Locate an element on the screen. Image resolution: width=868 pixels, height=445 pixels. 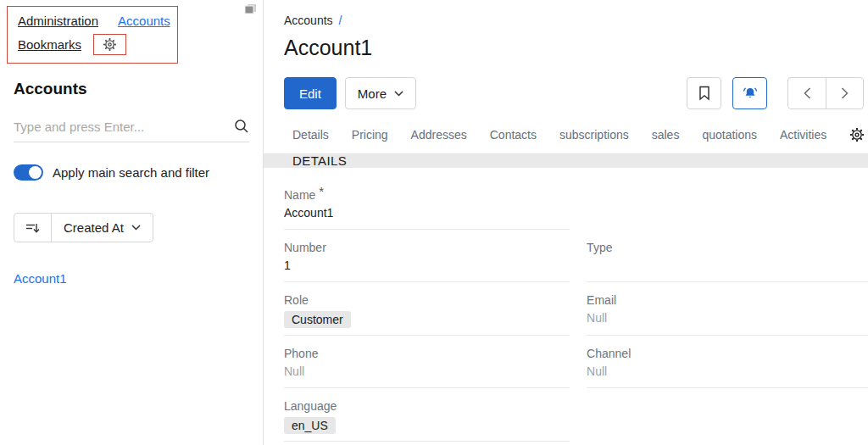
required-asterisk: * is located at coordinates (321, 192).